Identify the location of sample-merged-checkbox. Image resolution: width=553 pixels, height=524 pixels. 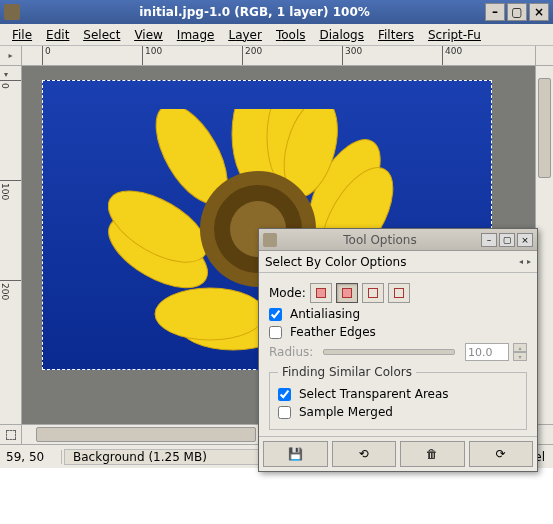
(284, 412).